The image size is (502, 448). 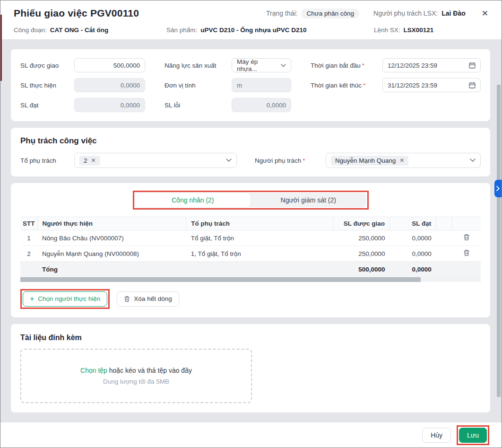 What do you see at coordinates (147, 299) in the screenshot?
I see `clear-rows-button: Xóa hết dòng` at bounding box center [147, 299].